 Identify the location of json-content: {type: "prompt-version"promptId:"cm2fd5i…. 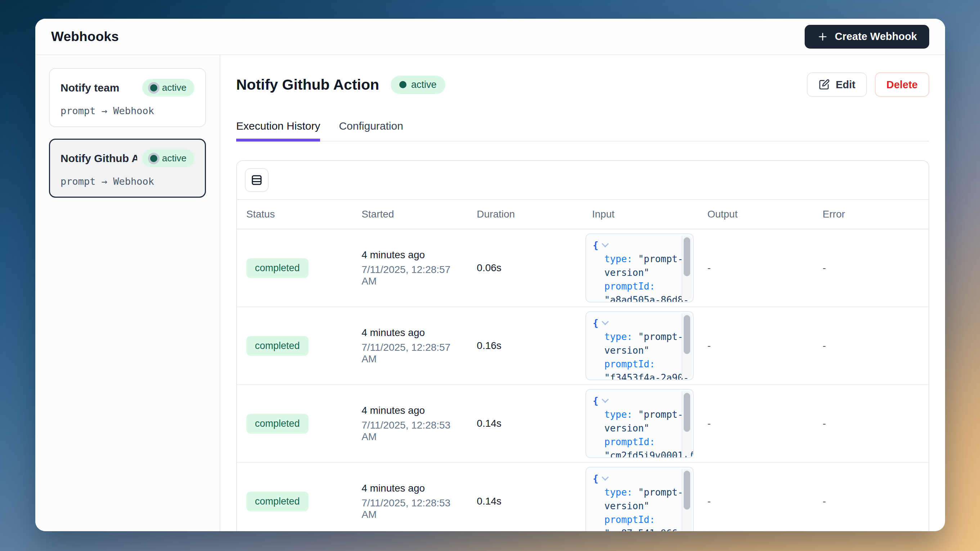
(635, 426).